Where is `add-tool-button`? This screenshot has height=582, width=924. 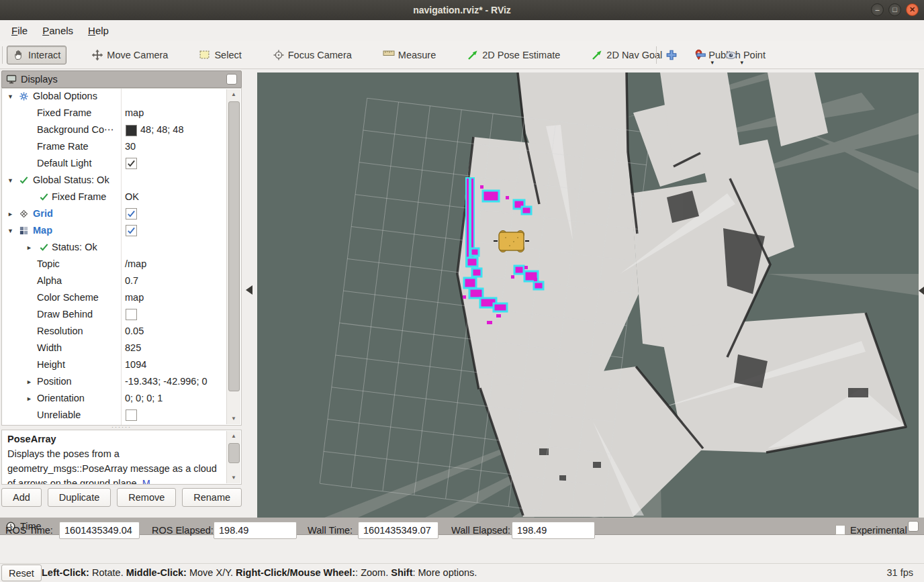 add-tool-button is located at coordinates (672, 55).